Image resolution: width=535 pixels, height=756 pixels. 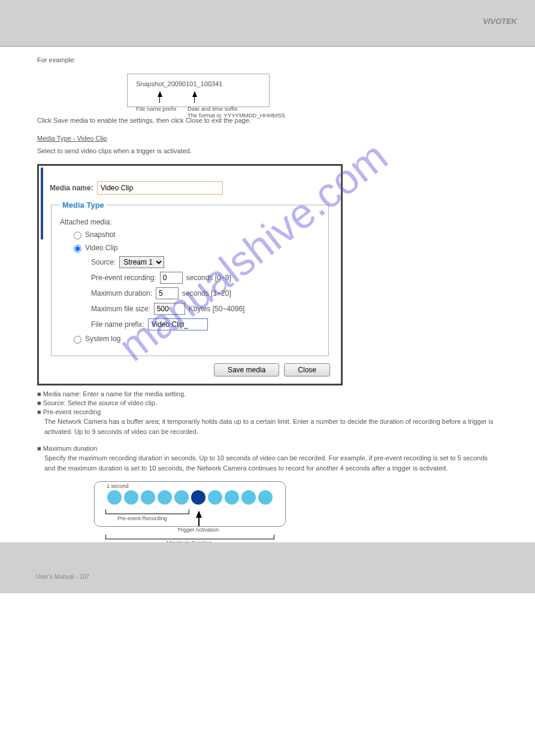 What do you see at coordinates (198, 530) in the screenshot?
I see `trigger-activation-label: Trigger Activation` at bounding box center [198, 530].